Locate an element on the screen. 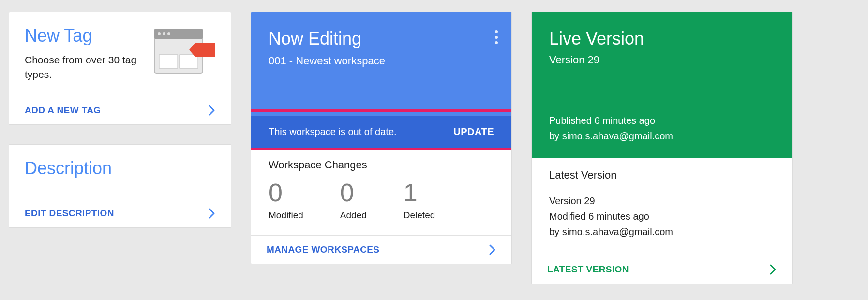 This screenshot has height=300, width=868. stat-added-label: Added is located at coordinates (353, 215).